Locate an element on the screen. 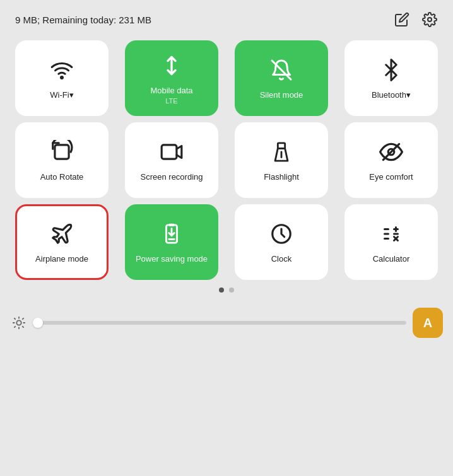 This screenshot has height=476, width=453. bluetooth-label: Bluetooth▾ is located at coordinates (391, 95).